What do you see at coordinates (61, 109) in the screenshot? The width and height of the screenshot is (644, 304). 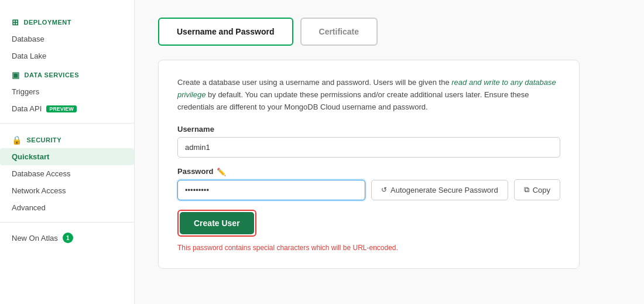 I see `preview-badge: PREVIEW` at bounding box center [61, 109].